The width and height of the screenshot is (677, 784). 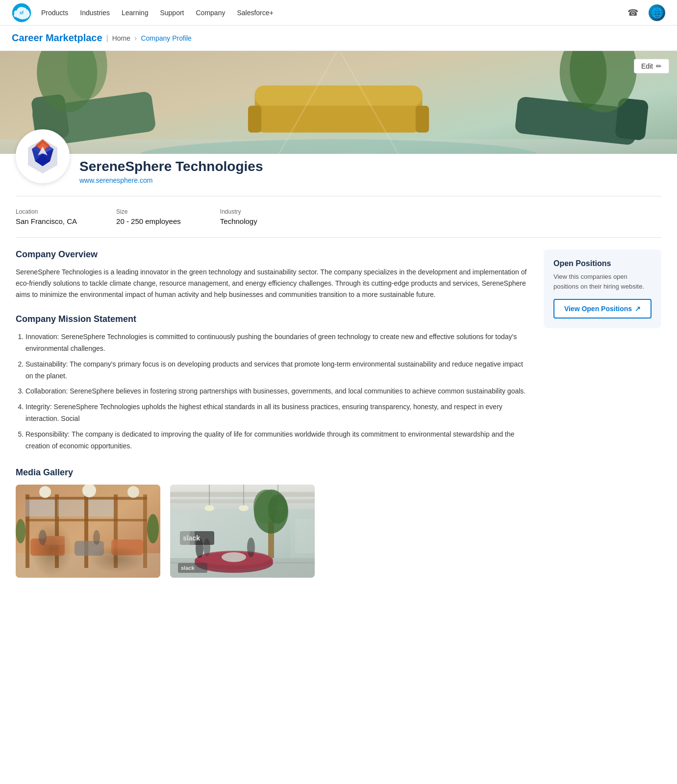 What do you see at coordinates (95, 13) in the screenshot?
I see `nav-industries: Industries` at bounding box center [95, 13].